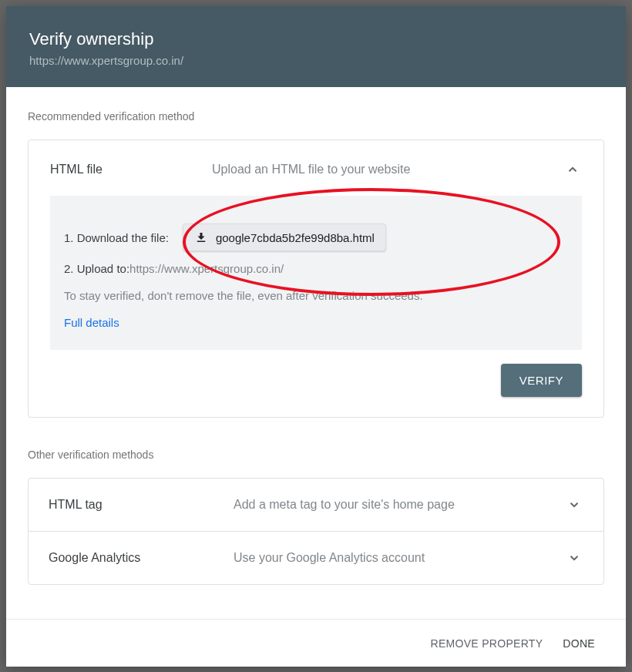 This screenshot has height=672, width=632. I want to click on html-file-method-header: HTML file Upload an HTML file to your we…, so click(316, 170).